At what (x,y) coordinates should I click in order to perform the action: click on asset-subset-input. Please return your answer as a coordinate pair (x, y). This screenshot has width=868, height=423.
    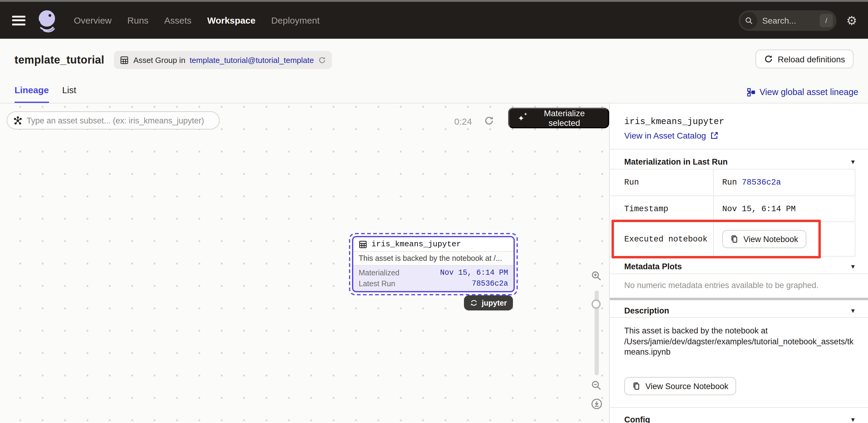
    Looking at the image, I should click on (120, 121).